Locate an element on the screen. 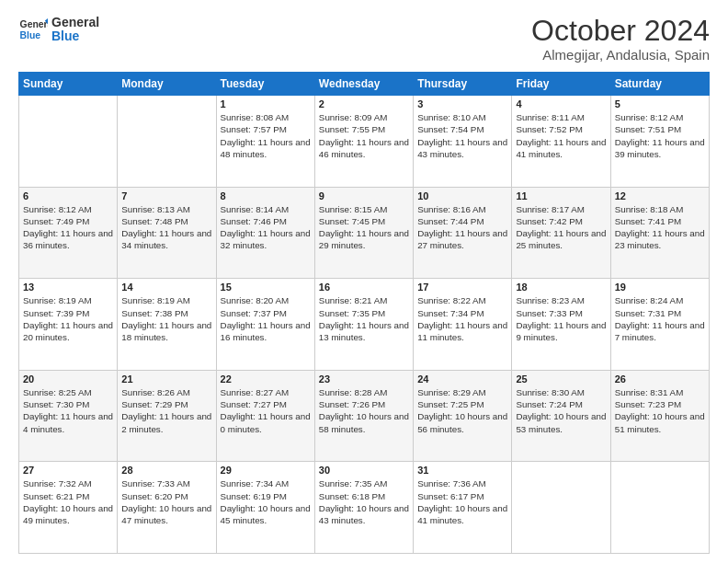  sunrise-text: Sunrise: 8:23 AM is located at coordinates (561, 300).